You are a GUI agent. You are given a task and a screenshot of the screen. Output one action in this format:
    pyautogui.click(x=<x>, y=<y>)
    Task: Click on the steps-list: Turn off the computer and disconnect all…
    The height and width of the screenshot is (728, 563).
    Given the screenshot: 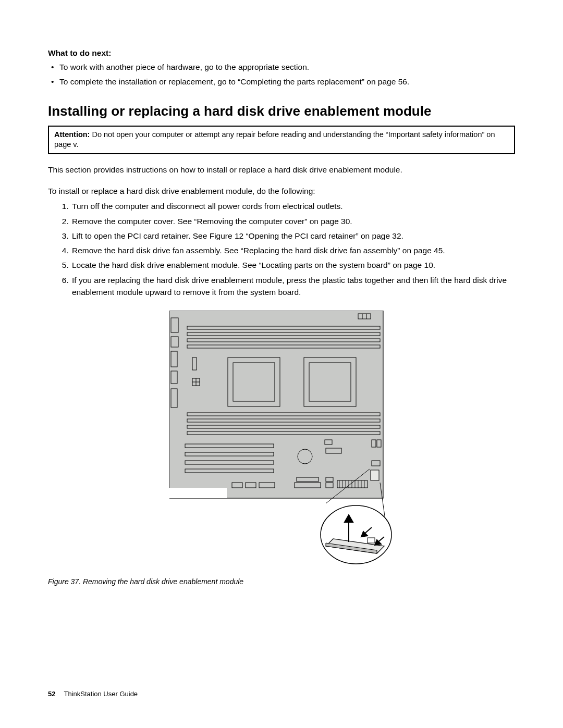 What is the action you would take?
    pyautogui.click(x=282, y=249)
    